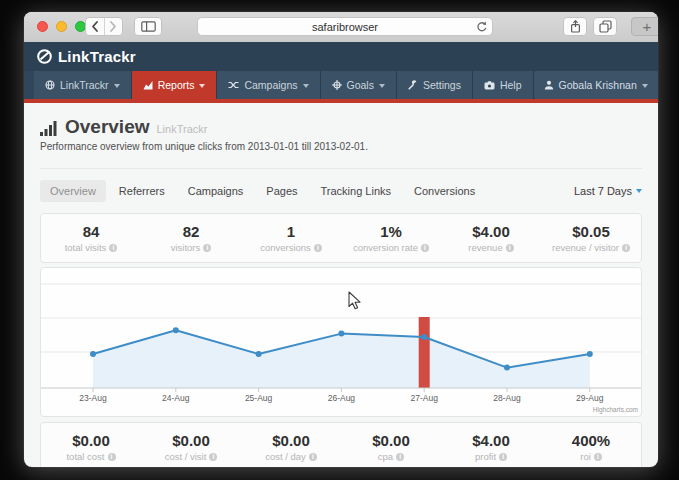 The width and height of the screenshot is (679, 480). Describe the element at coordinates (575, 26) in the screenshot. I see `share-button` at that location.